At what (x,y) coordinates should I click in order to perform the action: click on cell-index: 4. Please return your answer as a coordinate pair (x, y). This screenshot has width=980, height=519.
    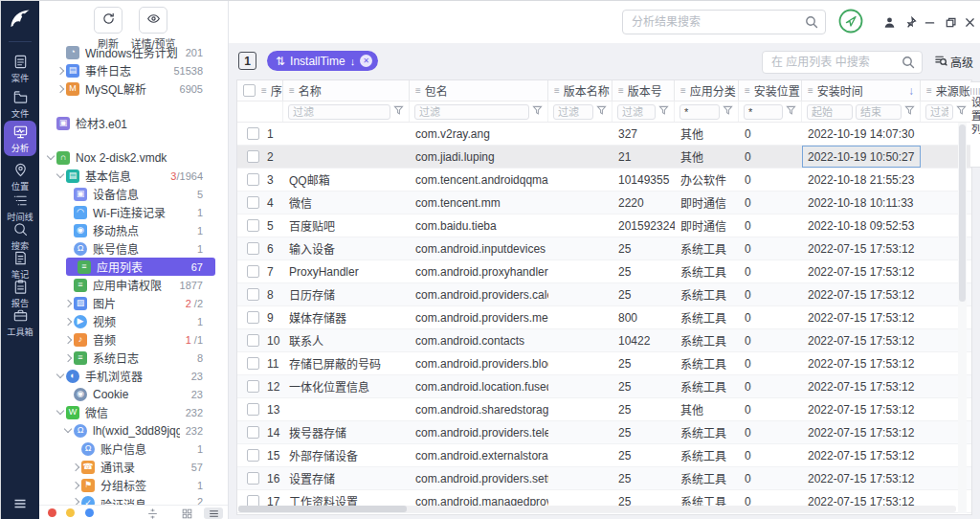
    Looking at the image, I should click on (260, 203).